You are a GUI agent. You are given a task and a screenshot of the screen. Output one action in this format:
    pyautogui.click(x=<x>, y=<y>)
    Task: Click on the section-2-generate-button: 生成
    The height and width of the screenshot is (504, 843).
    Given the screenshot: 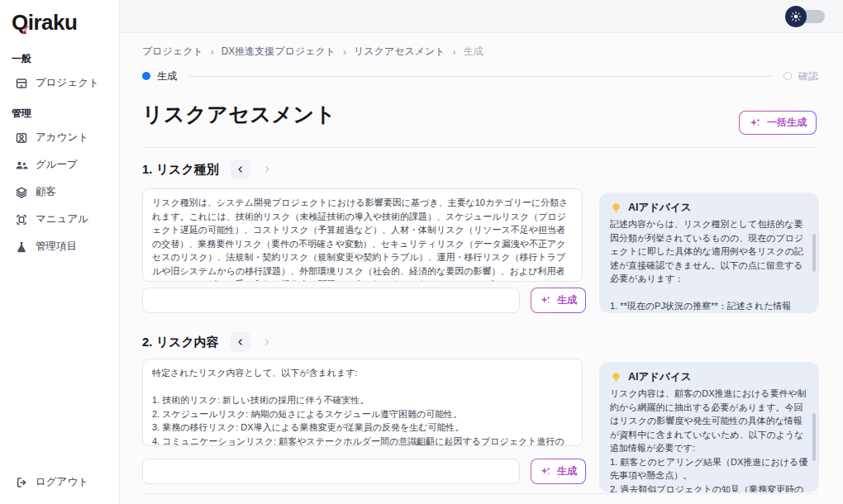 What is the action you would take?
    pyautogui.click(x=559, y=471)
    